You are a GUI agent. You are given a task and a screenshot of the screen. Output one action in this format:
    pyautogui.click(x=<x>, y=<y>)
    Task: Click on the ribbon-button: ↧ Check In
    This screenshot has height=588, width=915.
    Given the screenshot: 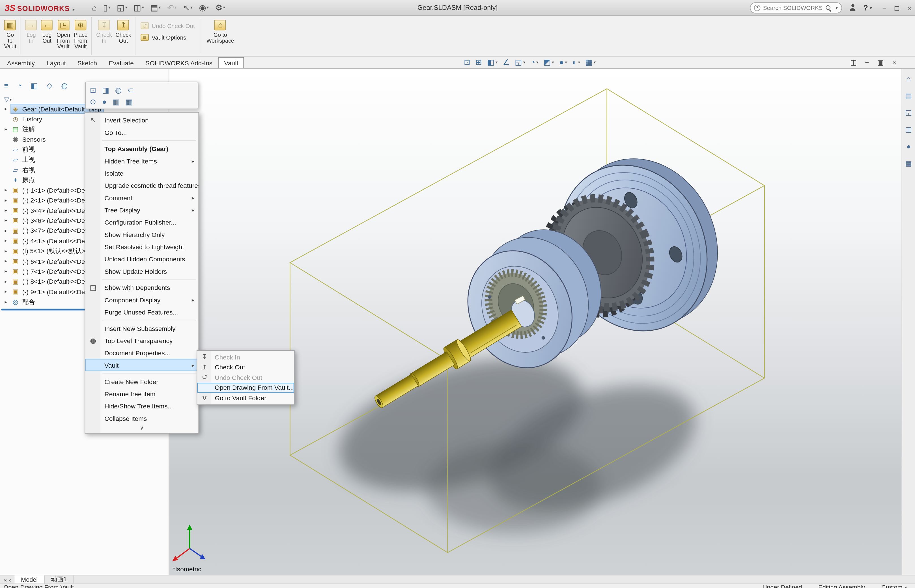 What is the action you would take?
    pyautogui.click(x=104, y=36)
    